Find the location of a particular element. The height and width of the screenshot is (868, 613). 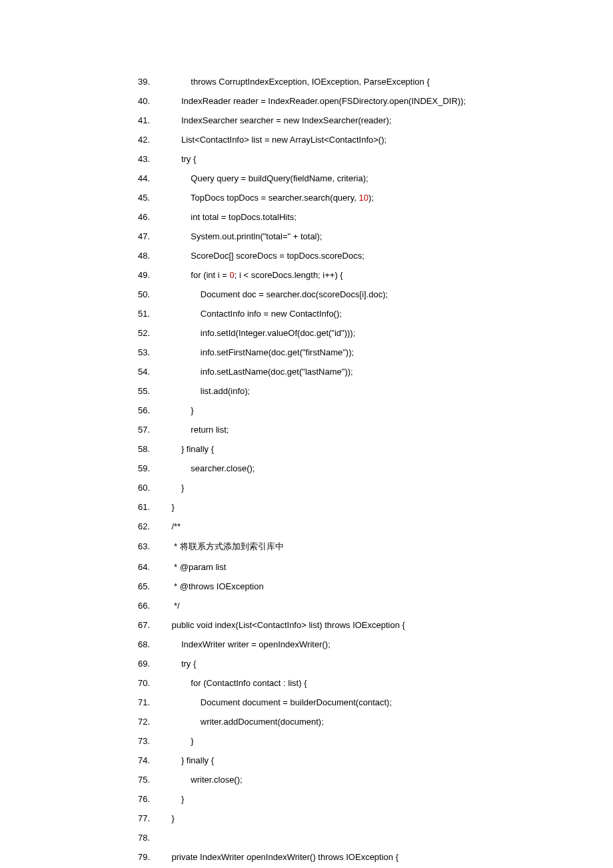

code-line: 59. searcher.close(); is located at coordinates (348, 468).